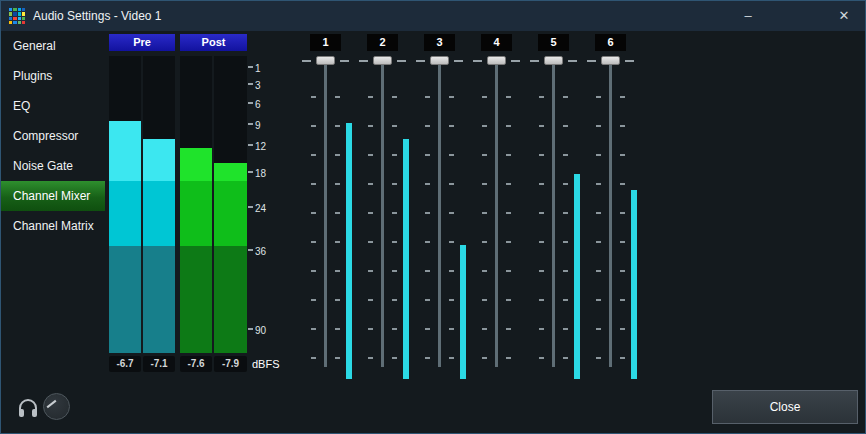  I want to click on scale-tick-24: 24, so click(257, 209).